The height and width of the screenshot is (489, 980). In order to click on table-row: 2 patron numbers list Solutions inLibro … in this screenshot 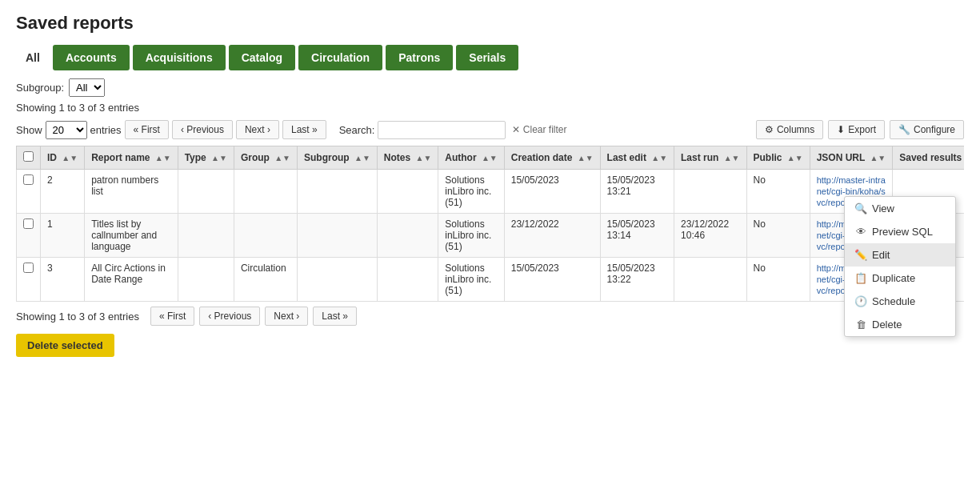, I will do `click(491, 192)`.